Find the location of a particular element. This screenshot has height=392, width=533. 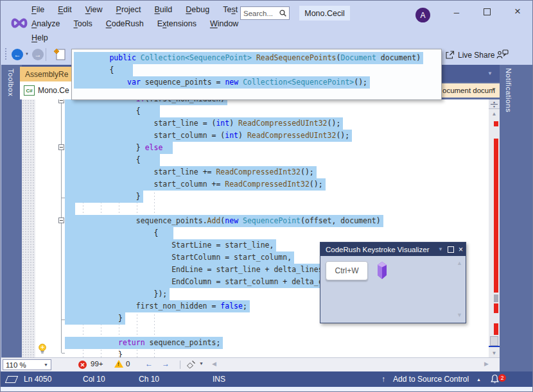

warning-icon is located at coordinates (119, 364).